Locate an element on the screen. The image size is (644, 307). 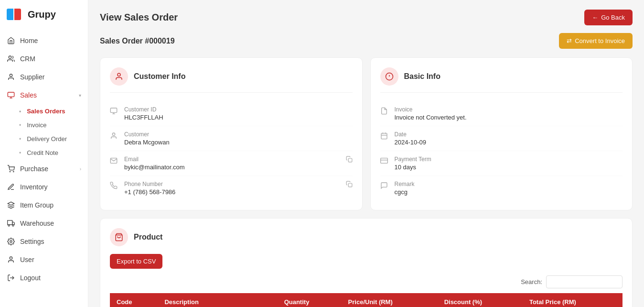
sidebar-item-home: Home is located at coordinates (44, 41).